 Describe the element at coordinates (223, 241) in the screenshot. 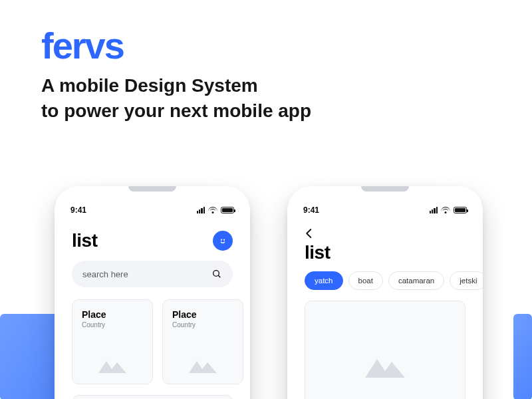

I see `avatar-face-icon` at that location.